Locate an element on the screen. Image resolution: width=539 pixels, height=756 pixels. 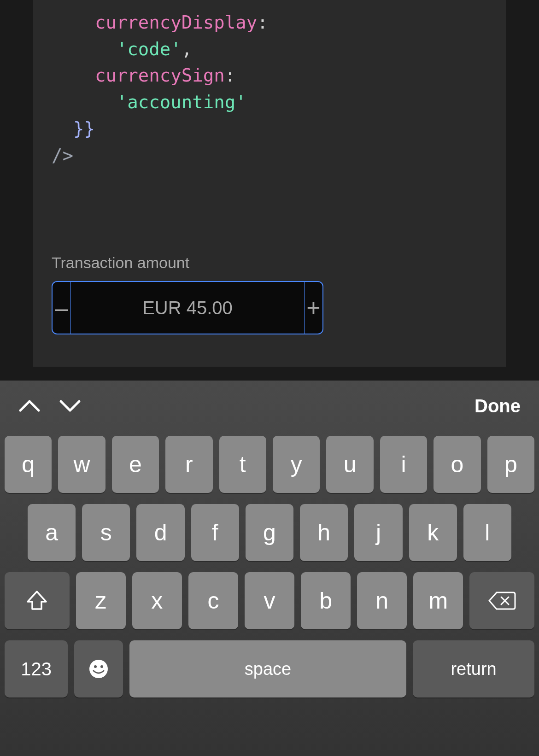
code-string: 'code' is located at coordinates (149, 49).